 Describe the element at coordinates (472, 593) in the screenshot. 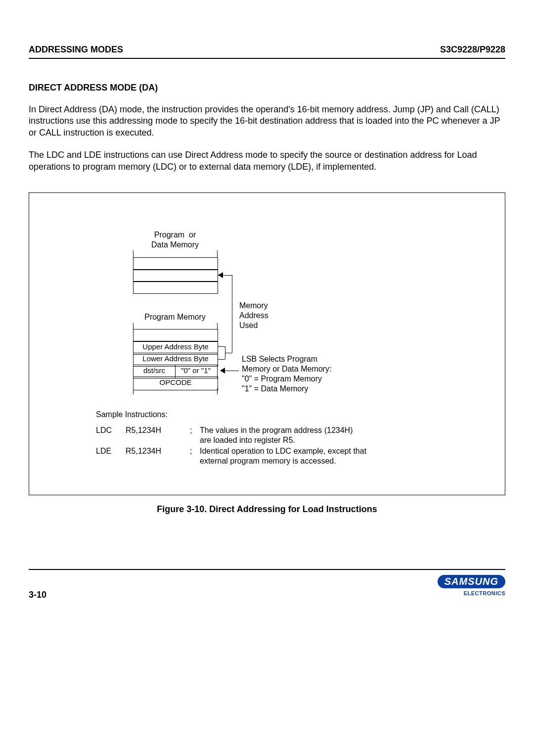

I see `samsung-subtext: ELECTRONICS` at that location.